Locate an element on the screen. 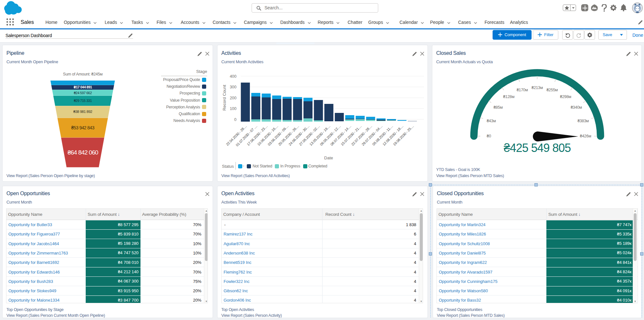  svg-text: Stage is located at coordinates (202, 72).